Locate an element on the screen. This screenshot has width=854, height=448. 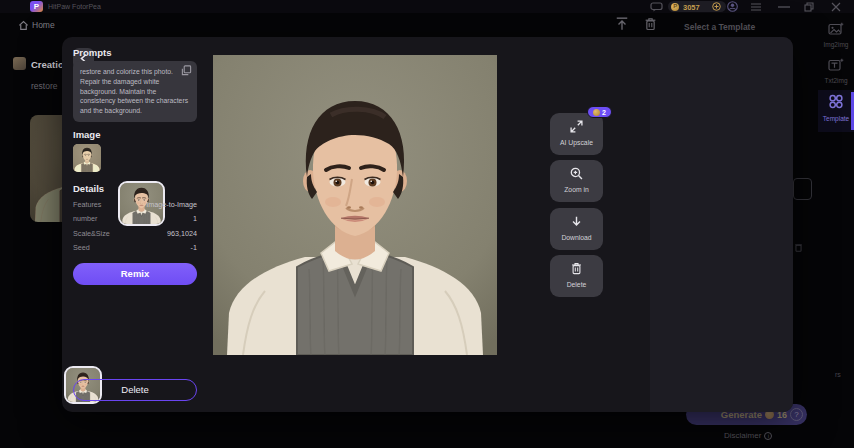
close-icon is located at coordinates (836, 7).